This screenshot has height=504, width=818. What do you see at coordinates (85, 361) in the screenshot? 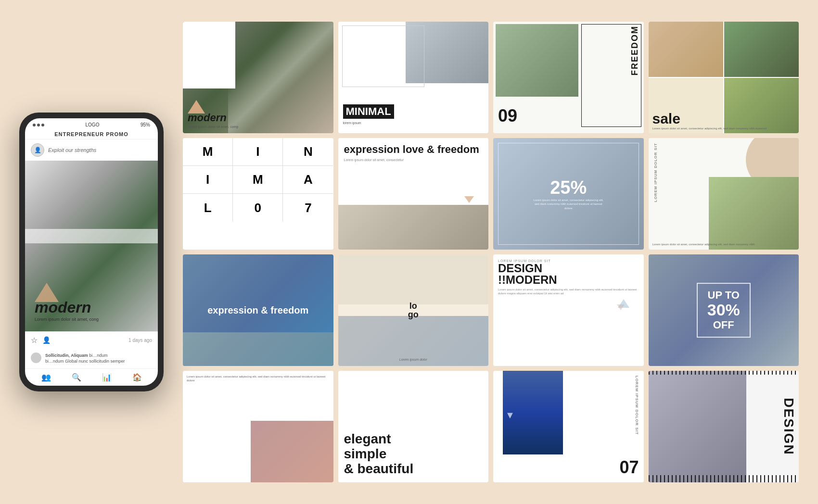
I see `comment-body: bi…ndum Global nunc sollicitudin semper` at bounding box center [85, 361].